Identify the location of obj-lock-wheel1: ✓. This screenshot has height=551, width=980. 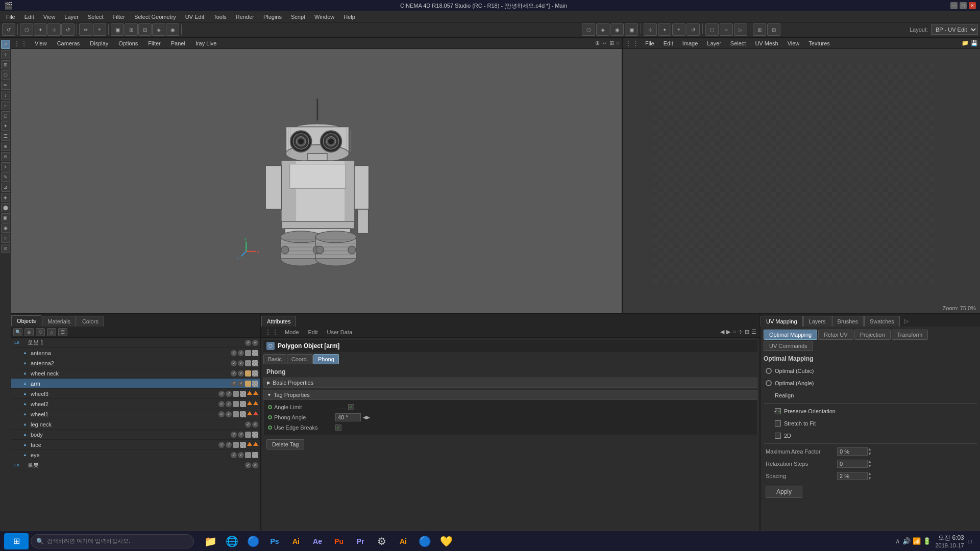
(229, 414).